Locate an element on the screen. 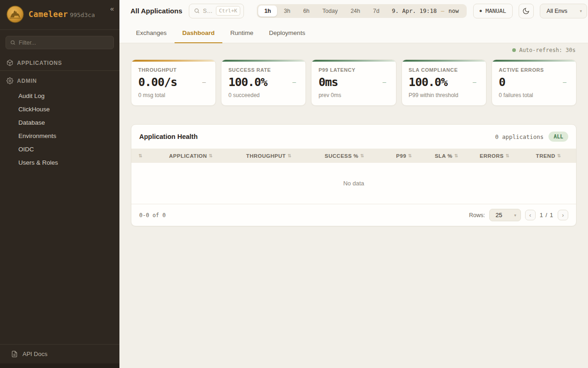 The height and width of the screenshot is (368, 588). metric-card-throughput: THROUGHPUT 0.00/s – 0 msg total is located at coordinates (174, 83).